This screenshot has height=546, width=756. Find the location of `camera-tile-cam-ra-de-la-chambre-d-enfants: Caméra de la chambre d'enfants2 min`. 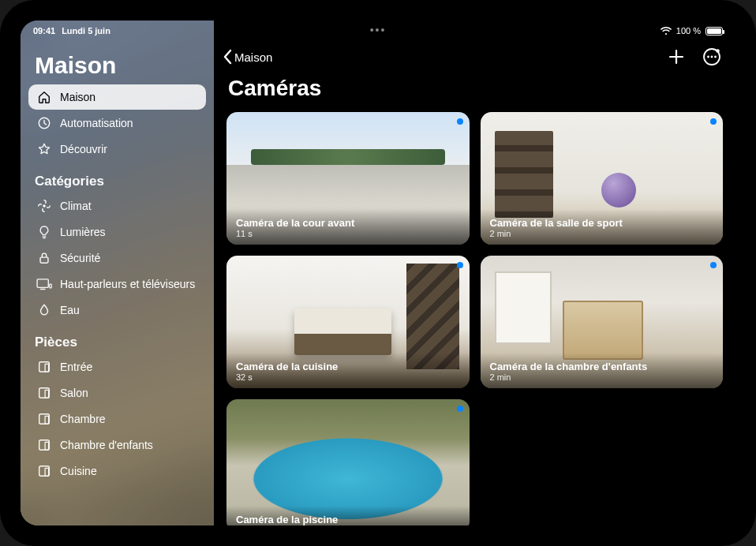

camera-tile-cam-ra-de-la-chambre-d-enfants: Caméra de la chambre d'enfants2 min is located at coordinates (602, 322).